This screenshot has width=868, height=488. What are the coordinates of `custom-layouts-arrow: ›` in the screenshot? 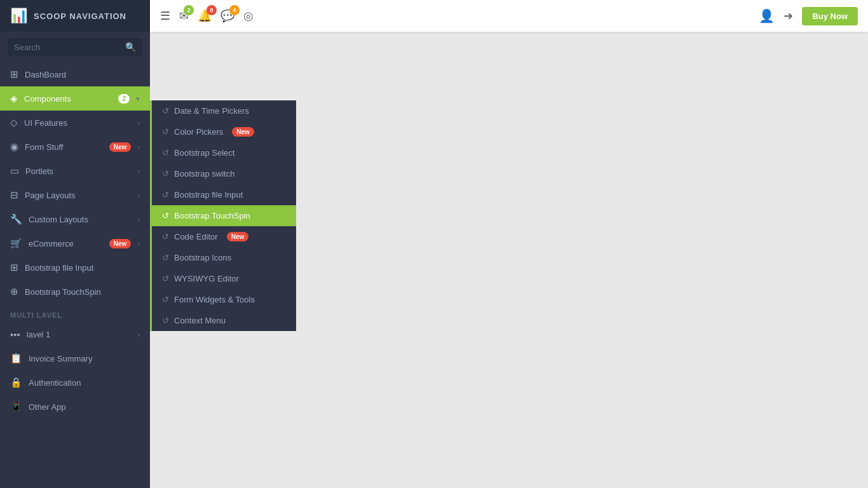 It's located at (139, 219).